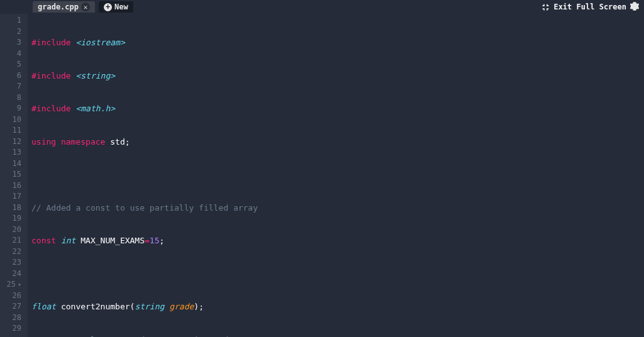  Describe the element at coordinates (11, 131) in the screenshot. I see `line-number: 11` at that location.